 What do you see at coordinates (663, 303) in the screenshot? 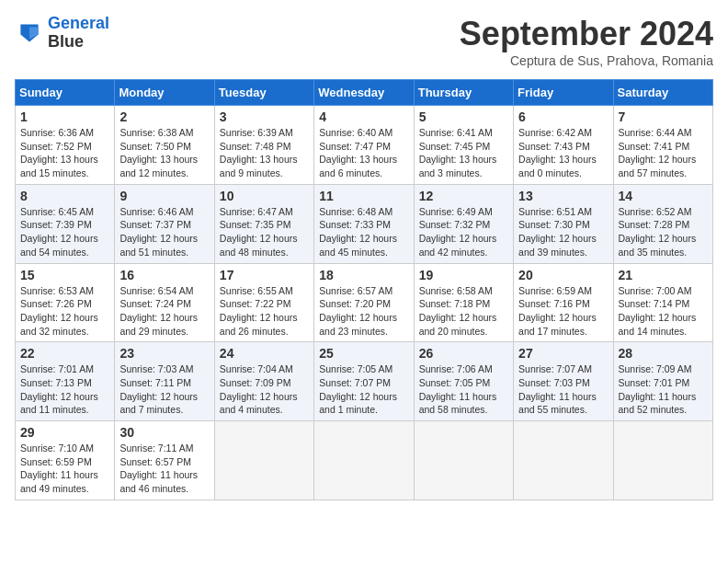
I see `calendar-cell: 21 Sunrise: 7:00 AM Sunset: 7:14 PM Dayl…` at bounding box center [663, 303].